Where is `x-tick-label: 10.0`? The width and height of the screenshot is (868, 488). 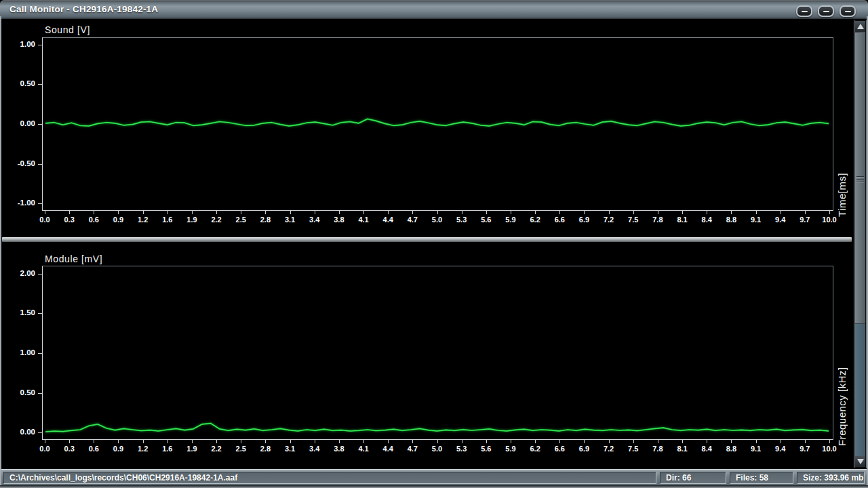 x-tick-label: 10.0 is located at coordinates (829, 449).